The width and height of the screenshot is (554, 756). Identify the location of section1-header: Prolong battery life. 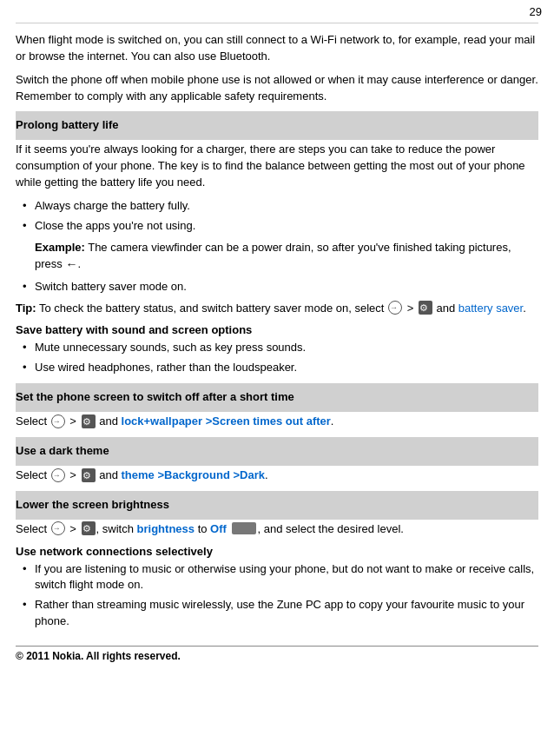
(277, 125).